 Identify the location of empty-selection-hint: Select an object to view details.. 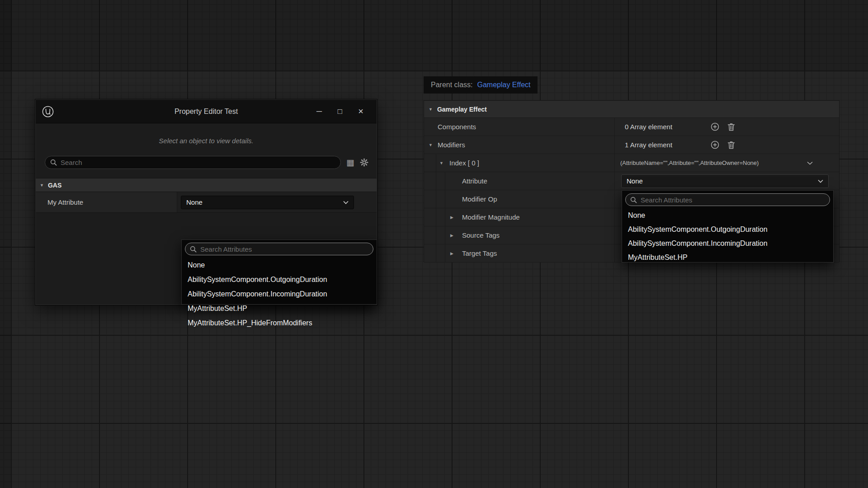
(206, 141).